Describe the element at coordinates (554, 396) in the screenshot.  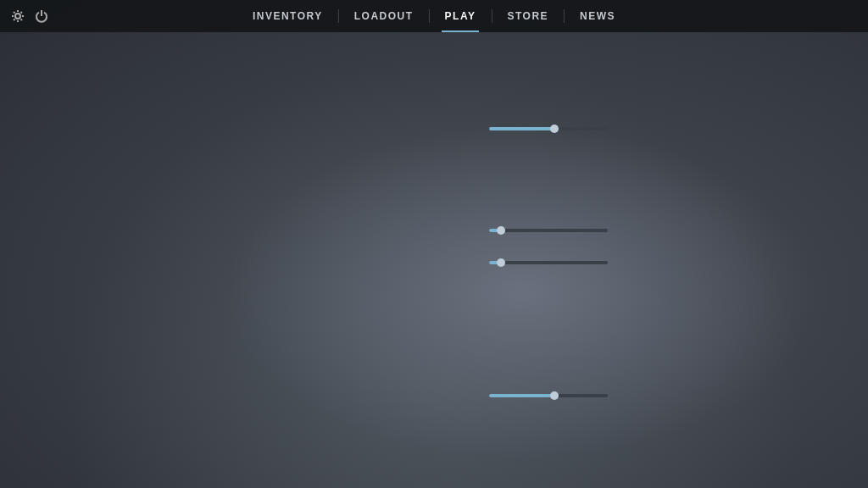
I see `hud-scale-thumb` at that location.